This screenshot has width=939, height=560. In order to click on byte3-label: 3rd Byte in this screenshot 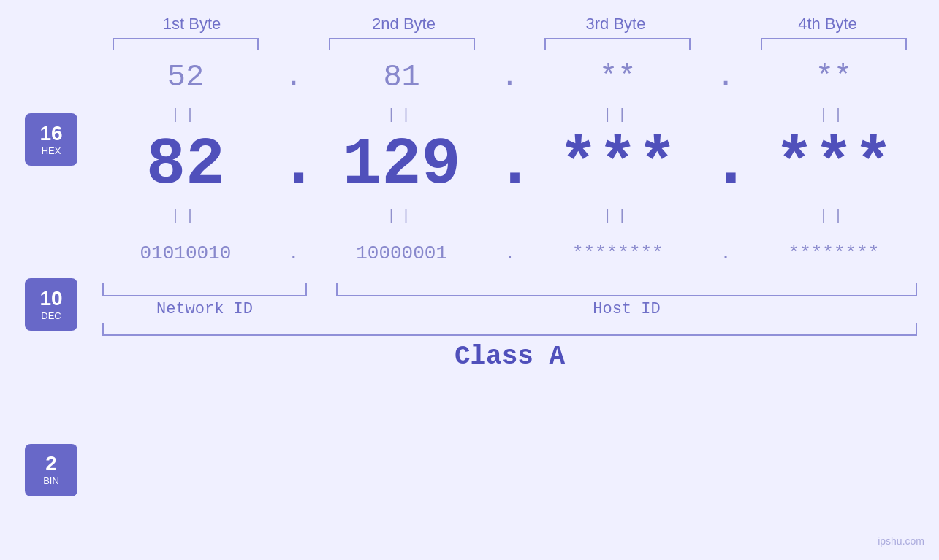, I will do `click(616, 24)`.